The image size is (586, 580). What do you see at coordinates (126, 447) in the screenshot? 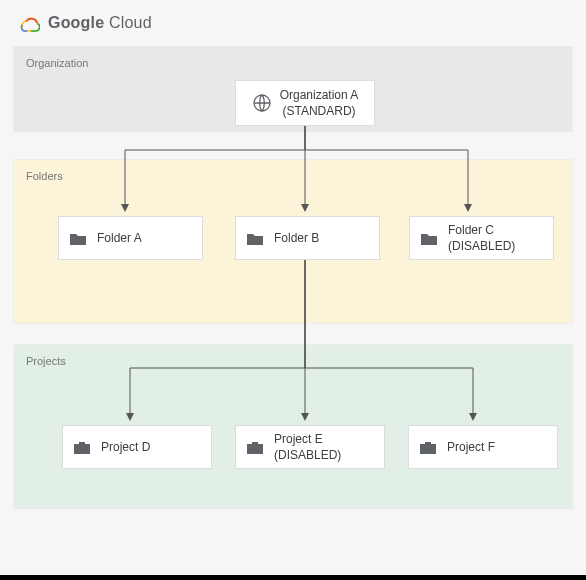
I see `project-d-label: Project D` at bounding box center [126, 447].